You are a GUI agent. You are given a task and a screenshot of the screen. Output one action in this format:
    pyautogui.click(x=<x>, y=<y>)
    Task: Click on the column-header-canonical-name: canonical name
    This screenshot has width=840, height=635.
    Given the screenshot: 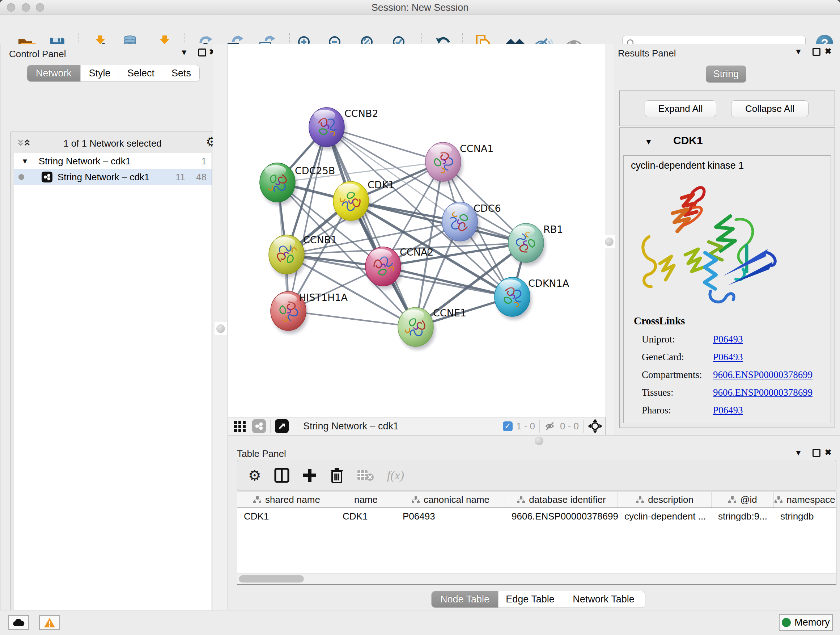 What is the action you would take?
    pyautogui.click(x=450, y=500)
    